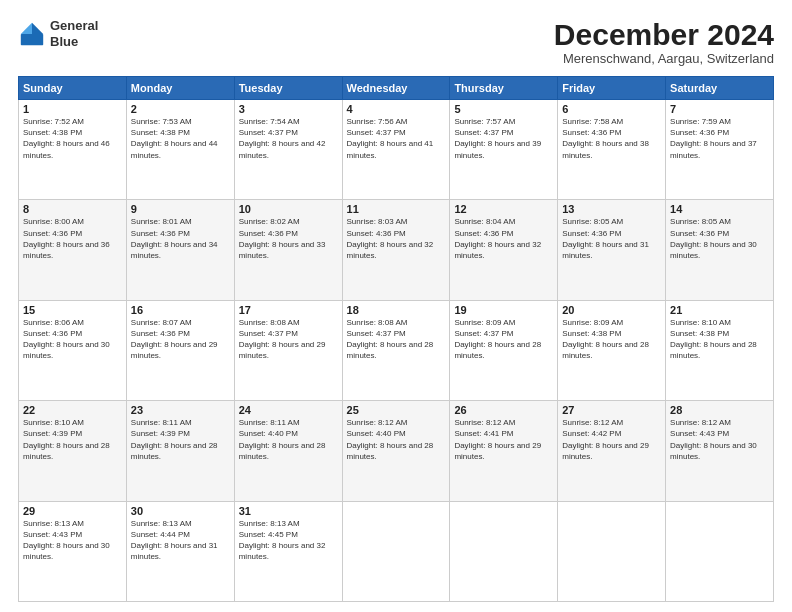  Describe the element at coordinates (180, 540) in the screenshot. I see `day-content: Sunrise: 8:13 AMSunset: 4:44 PMDaylight:…` at that location.